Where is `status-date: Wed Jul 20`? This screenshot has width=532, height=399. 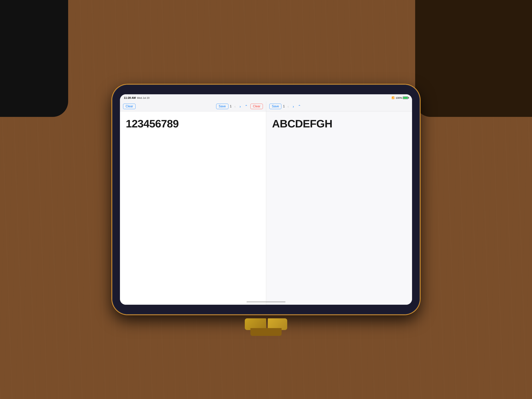 status-date: Wed Jul 20 is located at coordinates (143, 98).